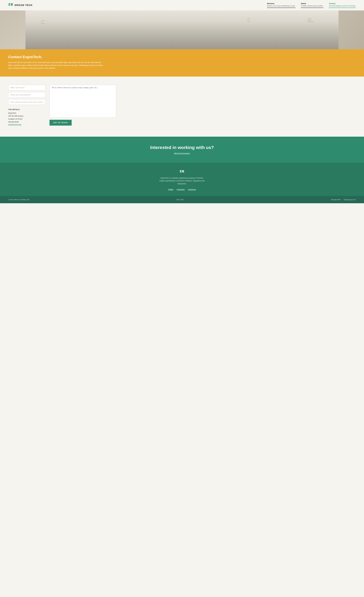 The image size is (364, 597). What do you see at coordinates (342, 3) in the screenshot?
I see `nav-contact-label: Contact` at bounding box center [342, 3].